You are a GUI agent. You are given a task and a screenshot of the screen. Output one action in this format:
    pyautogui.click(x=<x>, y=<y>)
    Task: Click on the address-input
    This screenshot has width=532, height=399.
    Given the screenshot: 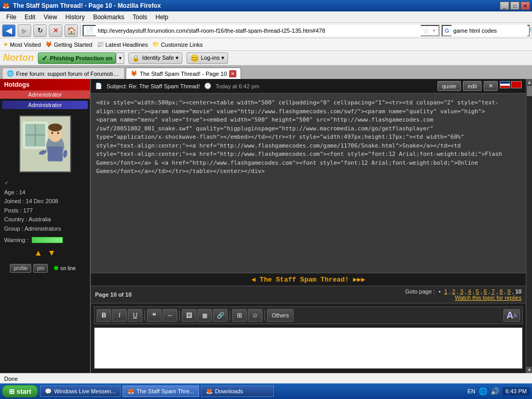 What is the action you would take?
    pyautogui.click(x=258, y=31)
    